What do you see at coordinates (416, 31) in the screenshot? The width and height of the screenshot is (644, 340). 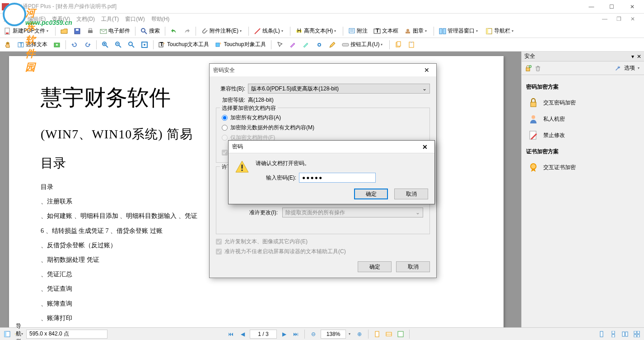 I see `stamp-button: 图章▾` at bounding box center [416, 31].